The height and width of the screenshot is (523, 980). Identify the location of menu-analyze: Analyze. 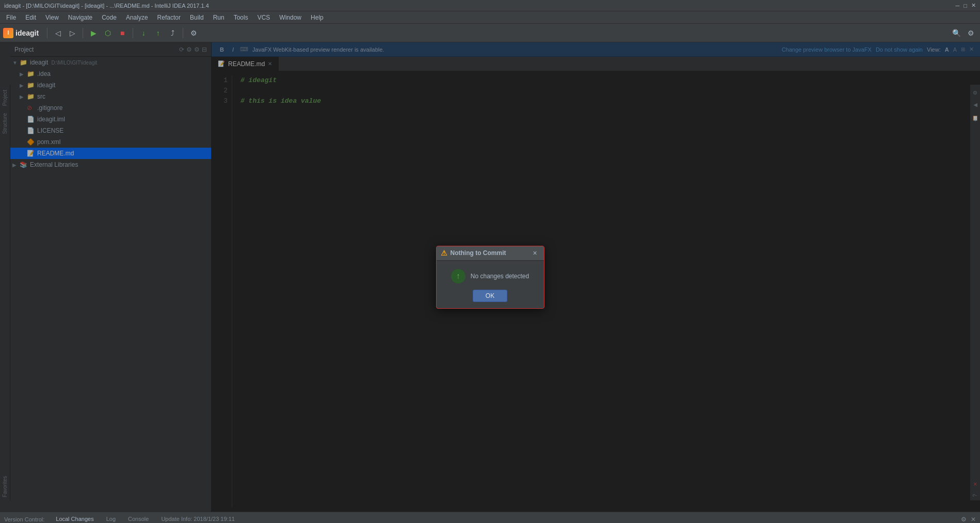
(137, 18).